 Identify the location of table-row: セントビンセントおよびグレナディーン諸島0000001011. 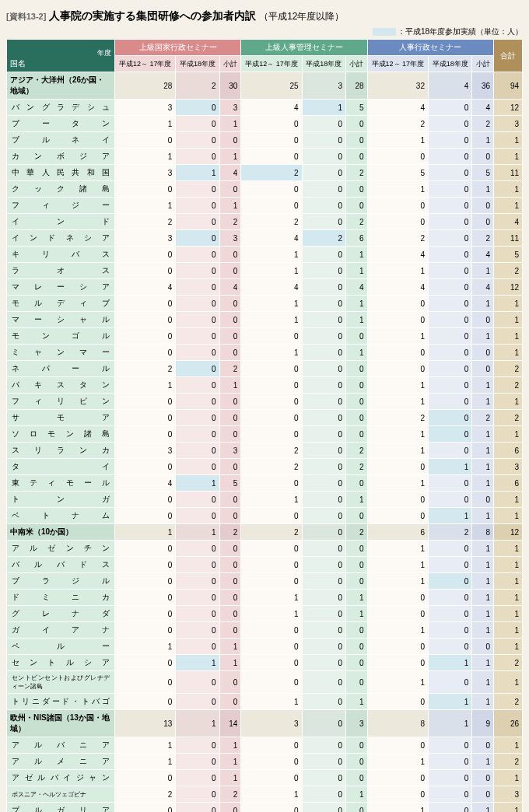
(264, 683).